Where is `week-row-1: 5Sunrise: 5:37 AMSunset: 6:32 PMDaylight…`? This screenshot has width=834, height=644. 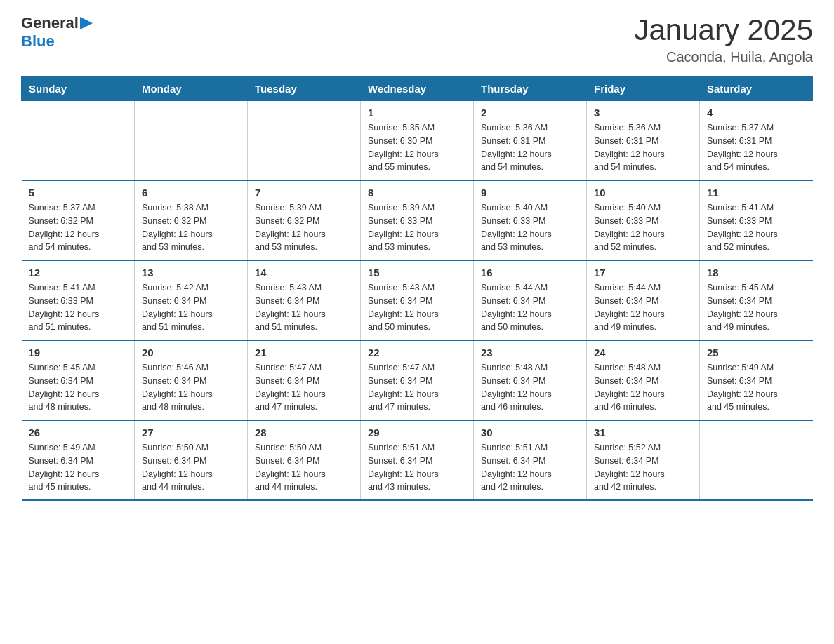
week-row-1: 5Sunrise: 5:37 AMSunset: 6:32 PMDaylight… is located at coordinates (417, 220).